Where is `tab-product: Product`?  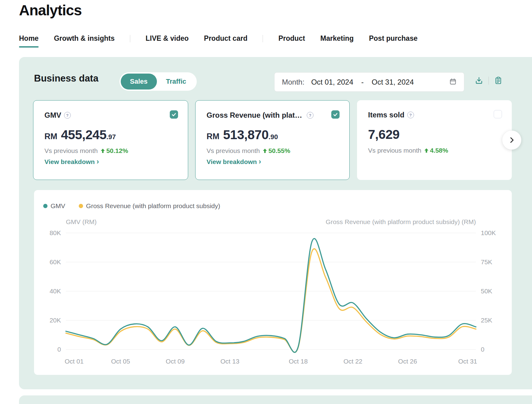 tab-product: Product is located at coordinates (292, 39).